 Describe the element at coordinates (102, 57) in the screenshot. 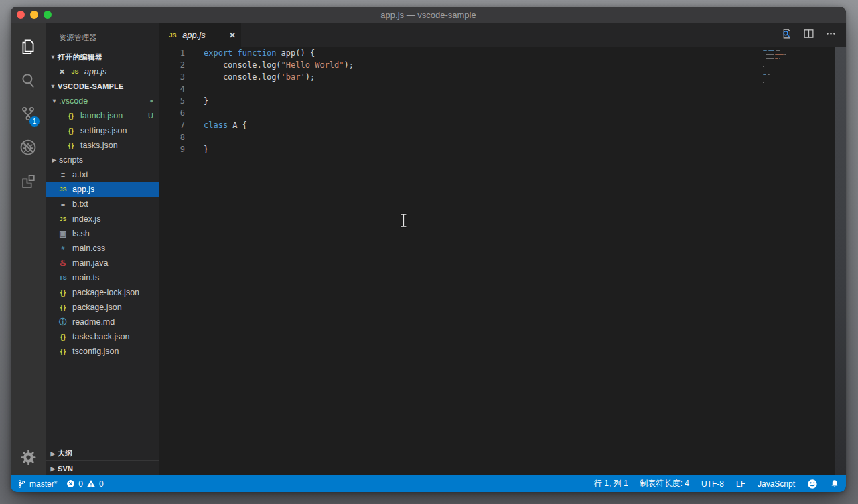

I see `open-editors-header: ▼ 打开的编辑器` at that location.